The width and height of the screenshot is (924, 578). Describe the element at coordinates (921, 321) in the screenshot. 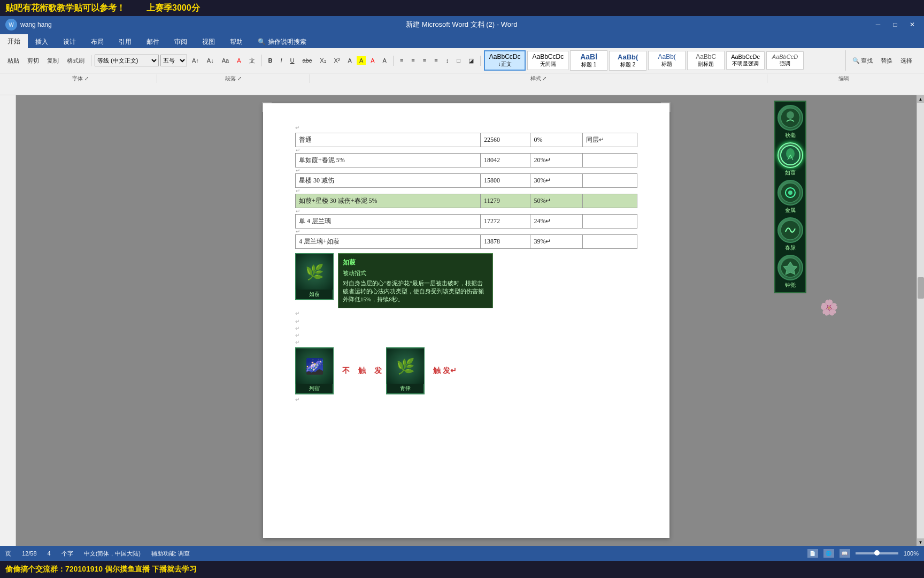

I see `scroll-track` at that location.